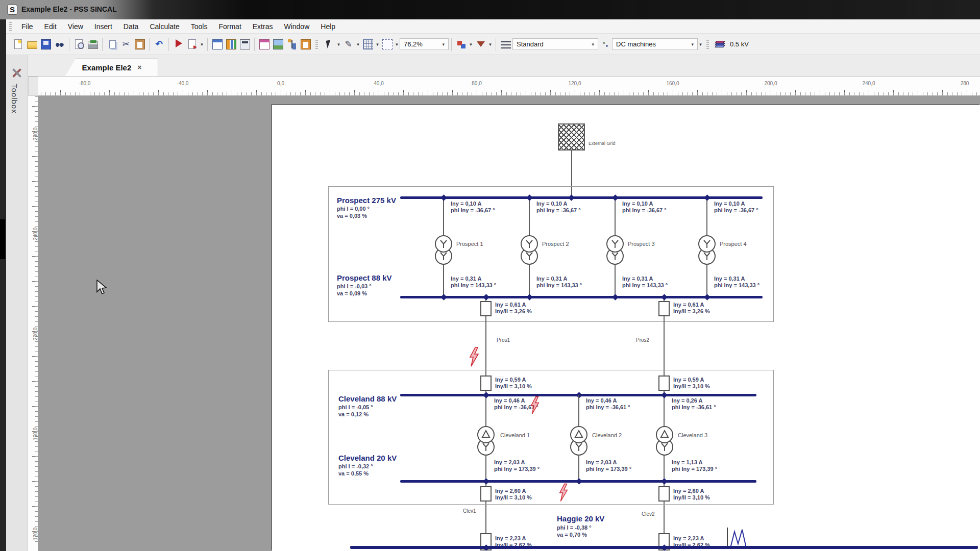 This screenshot has width=980, height=551. What do you see at coordinates (358, 44) in the screenshot?
I see `draw-dropdown: ▾` at bounding box center [358, 44].